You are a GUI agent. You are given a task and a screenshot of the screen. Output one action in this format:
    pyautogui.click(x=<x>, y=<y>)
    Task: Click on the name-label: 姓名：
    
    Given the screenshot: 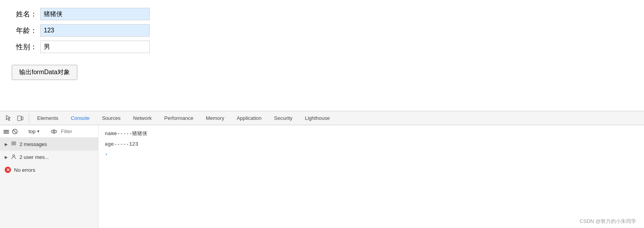 What is the action you would take?
    pyautogui.click(x=24, y=14)
    